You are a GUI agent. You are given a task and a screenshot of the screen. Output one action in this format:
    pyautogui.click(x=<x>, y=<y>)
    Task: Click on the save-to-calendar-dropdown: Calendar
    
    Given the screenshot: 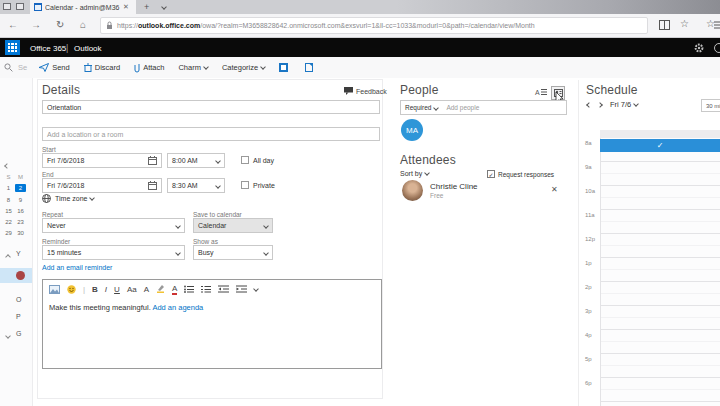 What is the action you would take?
    pyautogui.click(x=233, y=226)
    